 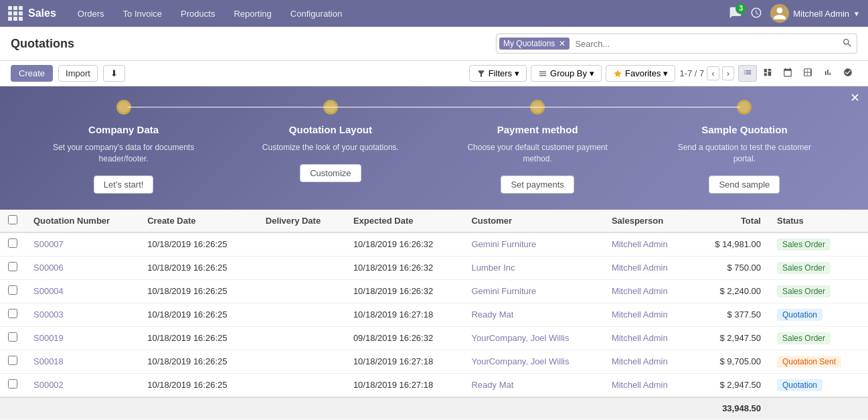 What do you see at coordinates (804, 244) in the screenshot?
I see `status-badge-0: Sales Order` at bounding box center [804, 244].